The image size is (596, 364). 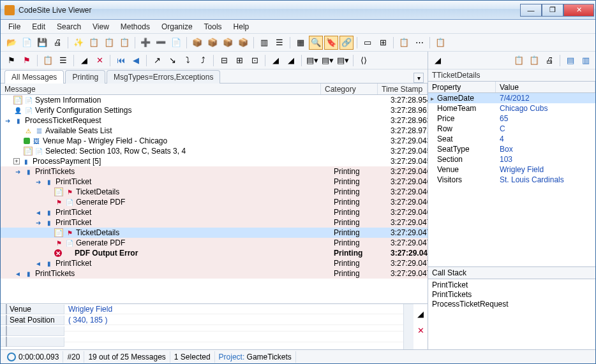 I want to click on message-row: 📄📄Selected: Section 103, Row C, Seats 3,…, so click(x=214, y=151).